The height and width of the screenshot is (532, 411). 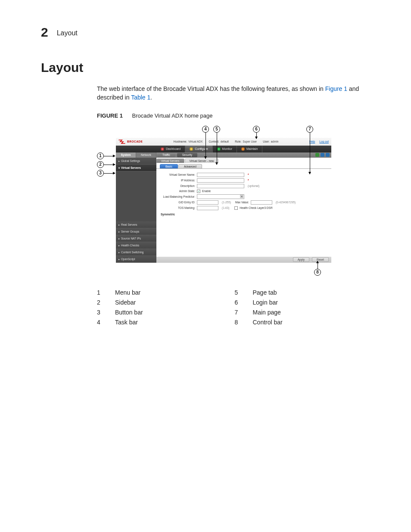 I want to click on callout-1: 1, so click(x=100, y=156).